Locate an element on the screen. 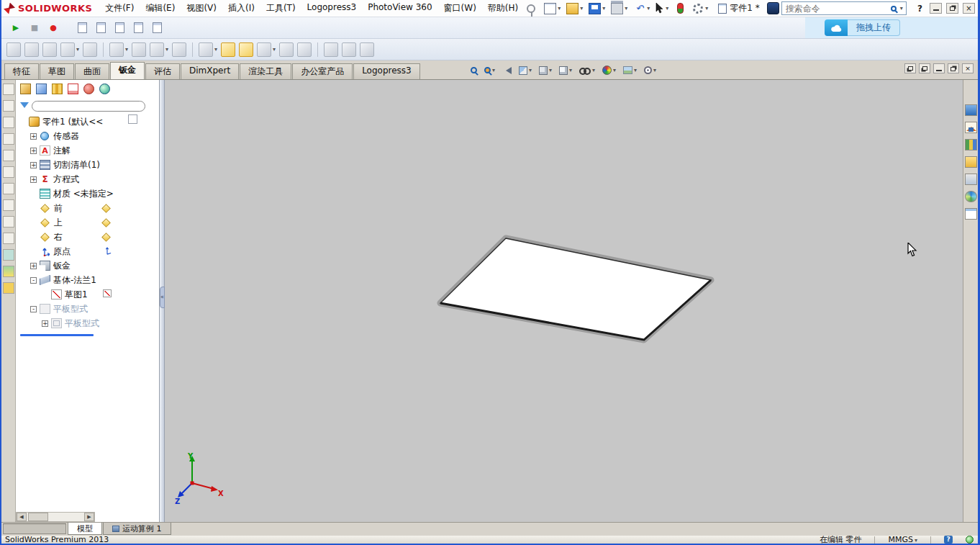 Image resolution: width=980 pixels, height=545 pixels. status-tip-icon is located at coordinates (970, 540).